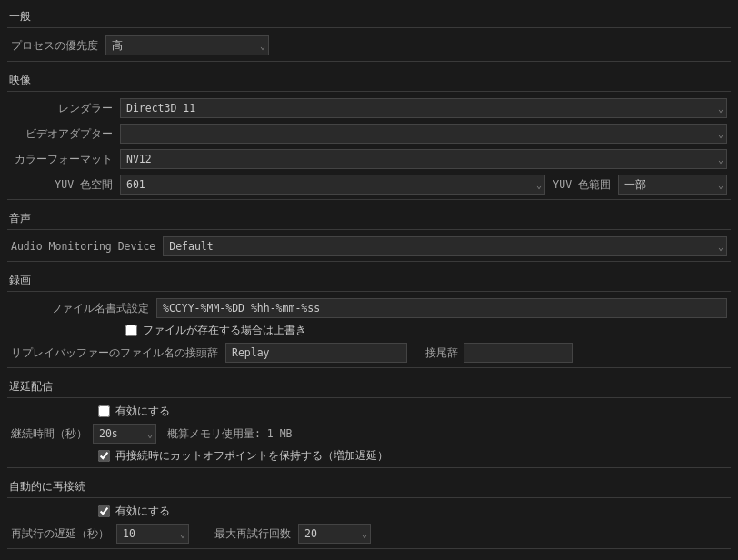  I want to click on process-priority-row: プロセスの優先度 高 通常 低, so click(369, 45).